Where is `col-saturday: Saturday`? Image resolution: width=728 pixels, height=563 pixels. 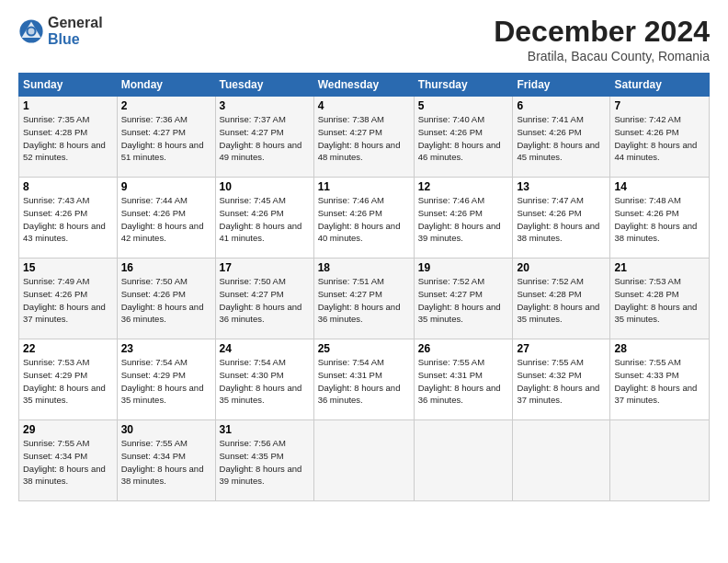 col-saturday: Saturday is located at coordinates (660, 85).